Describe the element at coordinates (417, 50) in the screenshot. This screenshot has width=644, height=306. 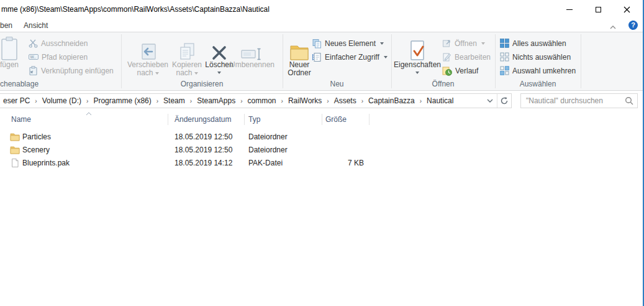
I see `properties-icon` at that location.